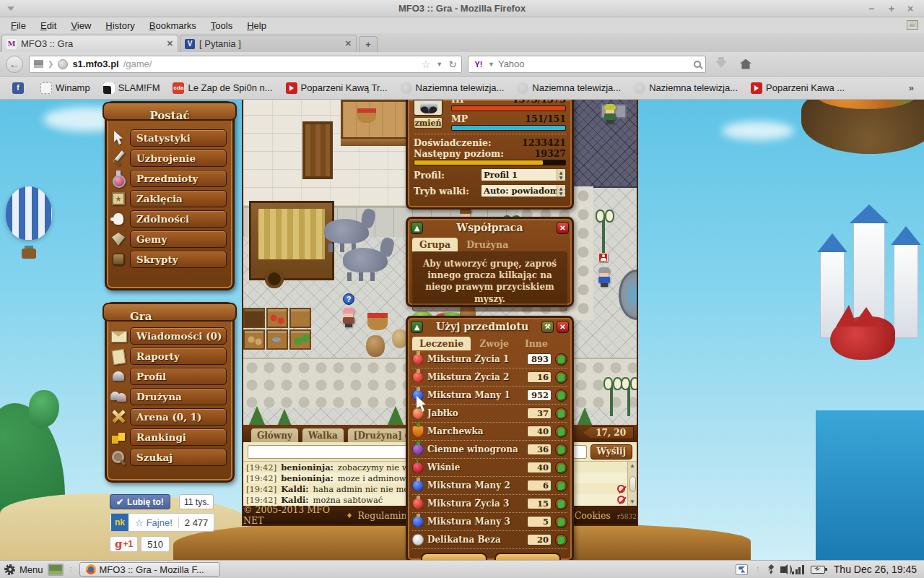  I want to click on volume-icon, so click(783, 569).